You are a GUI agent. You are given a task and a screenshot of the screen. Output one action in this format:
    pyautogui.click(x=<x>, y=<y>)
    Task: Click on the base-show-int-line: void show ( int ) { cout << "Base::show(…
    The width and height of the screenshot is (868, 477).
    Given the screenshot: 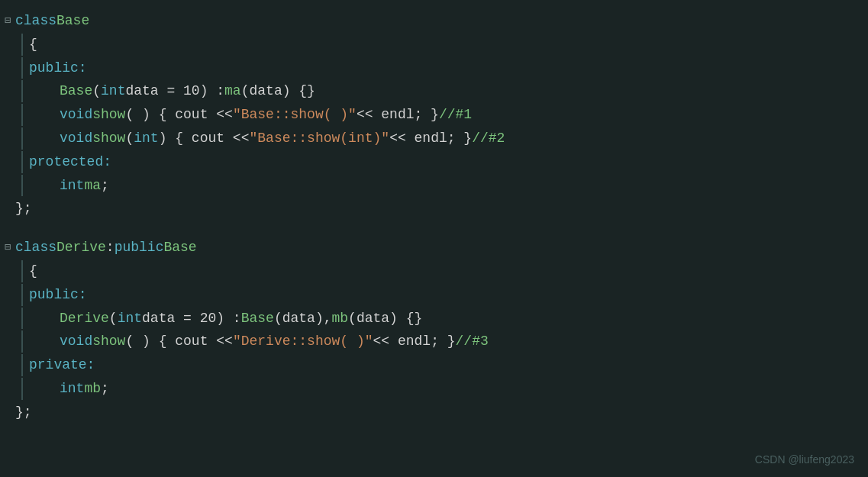 What is the action you would take?
    pyautogui.click(x=434, y=139)
    